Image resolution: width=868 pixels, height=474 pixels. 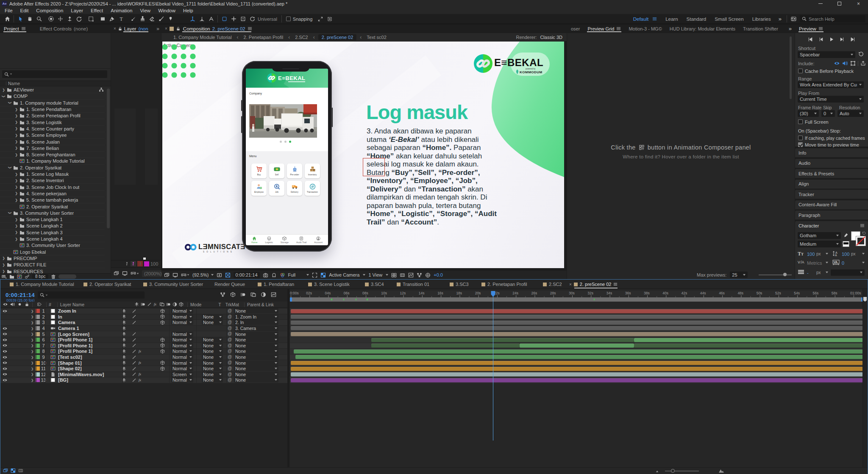 What do you see at coordinates (553, 284) in the screenshot?
I see `timeline-tab-2-sc2: 2.SC2` at bounding box center [553, 284].